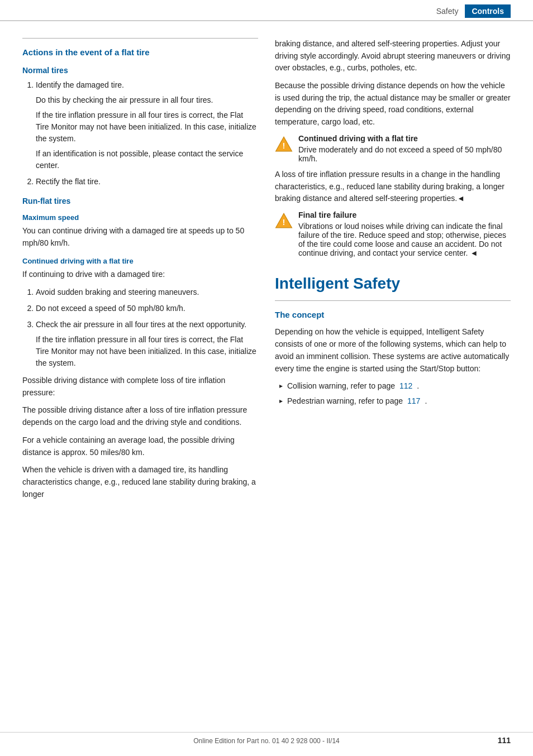 This screenshot has height=756, width=533. I want to click on continued-driving-heading: Continued driving with a flat tire, so click(140, 261).